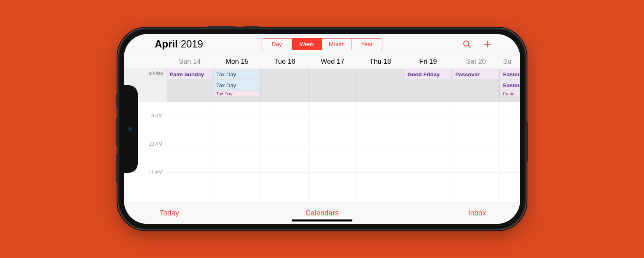 This screenshot has height=258, width=644. What do you see at coordinates (322, 221) in the screenshot?
I see `home-indicator` at bounding box center [322, 221].